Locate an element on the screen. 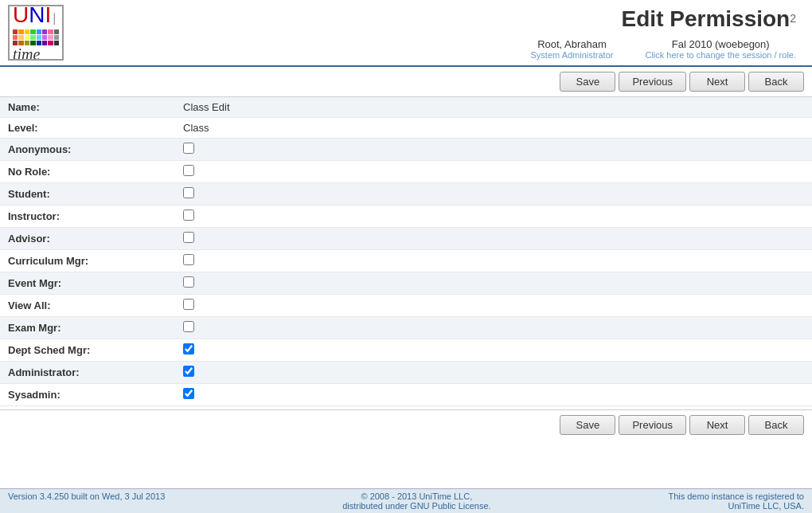  previous-button-bottom: Previous is located at coordinates (653, 425).